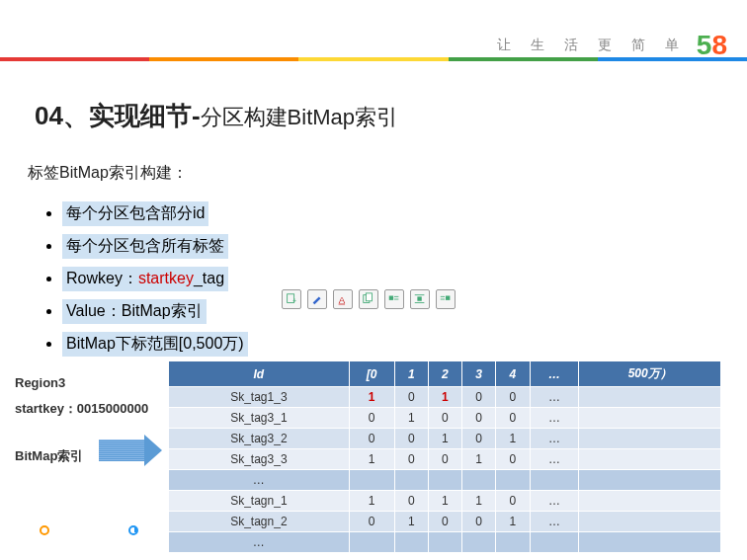  Describe the element at coordinates (420, 299) in the screenshot. I see `image-center-icon` at that location.